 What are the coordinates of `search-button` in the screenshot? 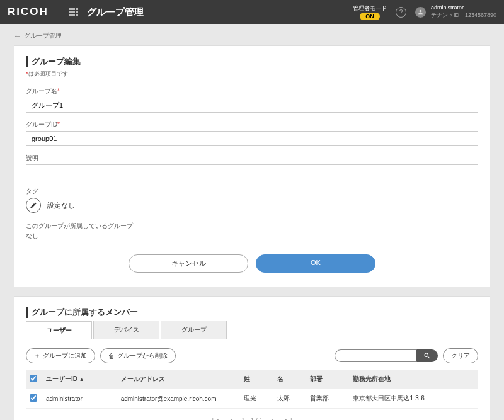 It's located at (427, 356).